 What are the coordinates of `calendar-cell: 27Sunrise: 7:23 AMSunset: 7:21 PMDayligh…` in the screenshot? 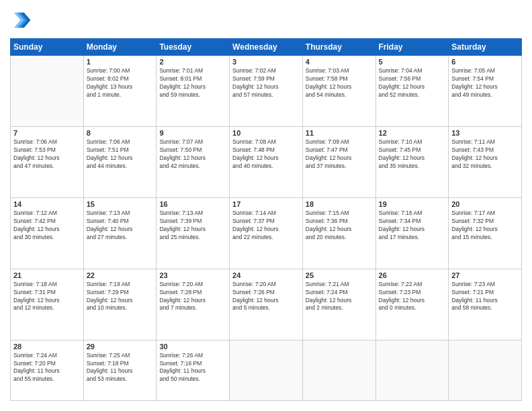 It's located at (485, 304).